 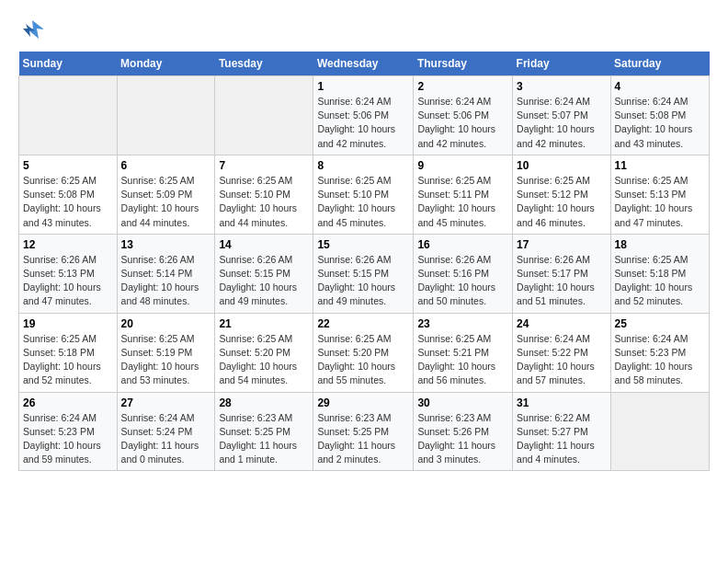 I want to click on week-row-3: 12Sunrise: 6:26 AM Sunset: 5:13 PM Dayli…, so click(x=364, y=273).